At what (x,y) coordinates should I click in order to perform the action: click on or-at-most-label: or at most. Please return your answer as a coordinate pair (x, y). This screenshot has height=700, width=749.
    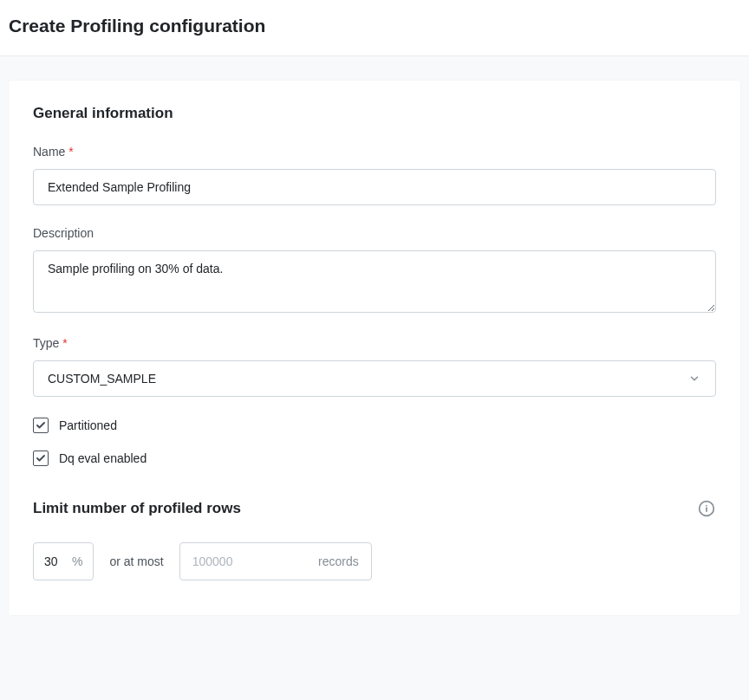
    Looking at the image, I should click on (136, 561).